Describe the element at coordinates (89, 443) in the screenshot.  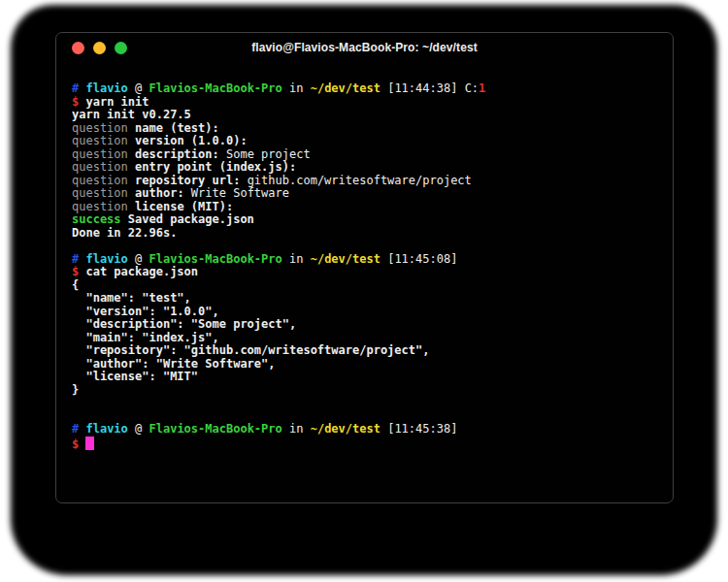
I see `terminal-cursor` at that location.